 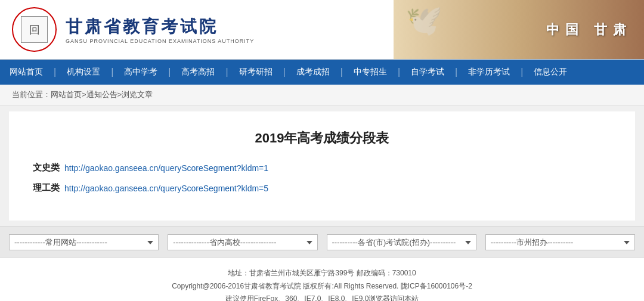 I want to click on nav-sep-8: |, so click(x=456, y=72).